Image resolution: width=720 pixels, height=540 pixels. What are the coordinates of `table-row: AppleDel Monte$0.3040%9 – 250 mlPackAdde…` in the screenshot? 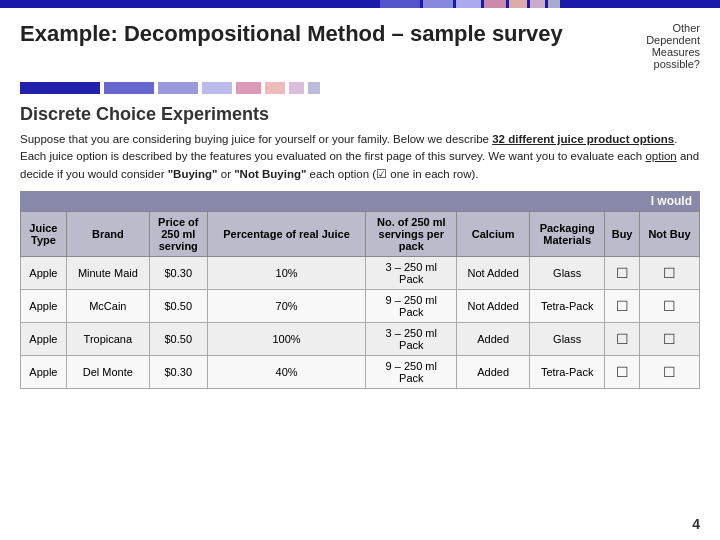 It's located at (360, 372).